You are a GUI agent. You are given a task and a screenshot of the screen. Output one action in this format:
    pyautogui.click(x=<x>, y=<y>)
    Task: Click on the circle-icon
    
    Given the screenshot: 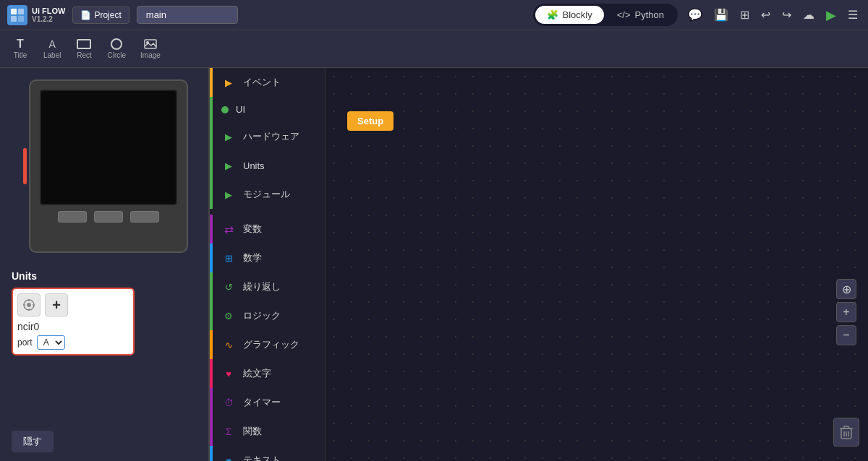 What is the action you would take?
    pyautogui.click(x=116, y=44)
    